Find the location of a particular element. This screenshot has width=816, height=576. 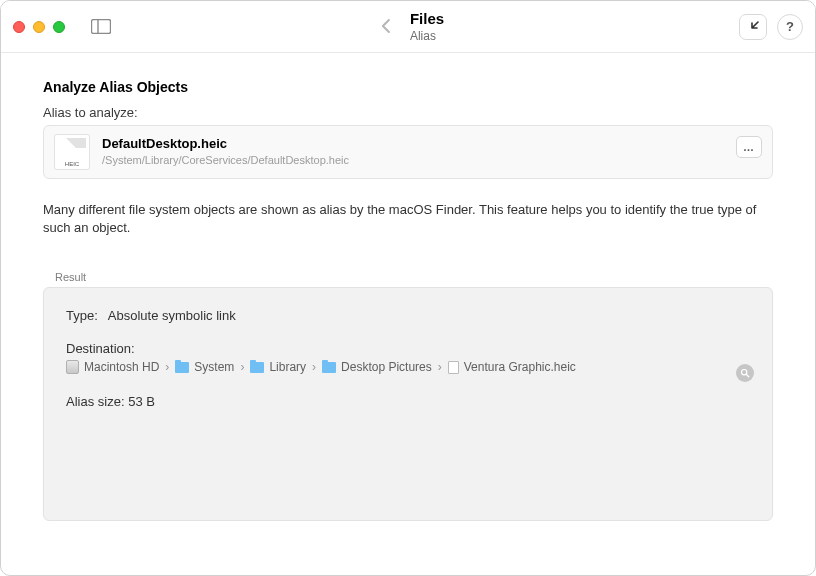

file-more-button: … is located at coordinates (749, 147).